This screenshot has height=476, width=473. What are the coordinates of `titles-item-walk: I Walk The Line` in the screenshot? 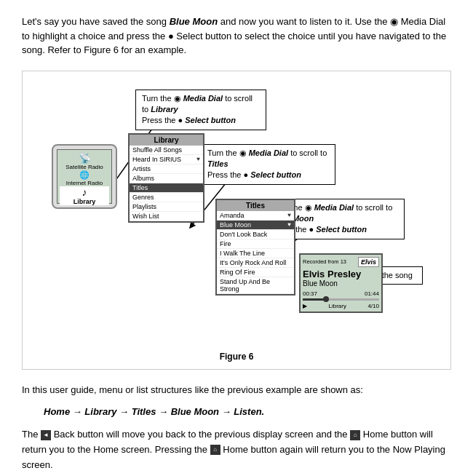 It's located at (255, 253).